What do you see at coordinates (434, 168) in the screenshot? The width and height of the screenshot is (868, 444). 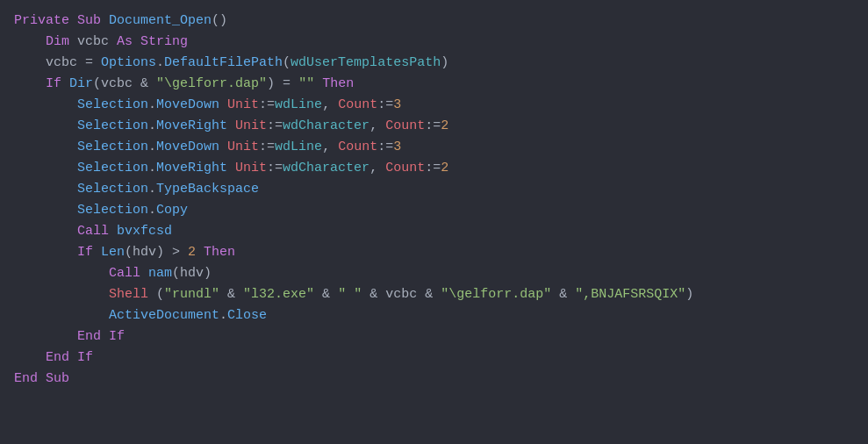 I see `code-line-9: Selection.MoveRight Unit:=wdCharacter, C…` at bounding box center [434, 168].